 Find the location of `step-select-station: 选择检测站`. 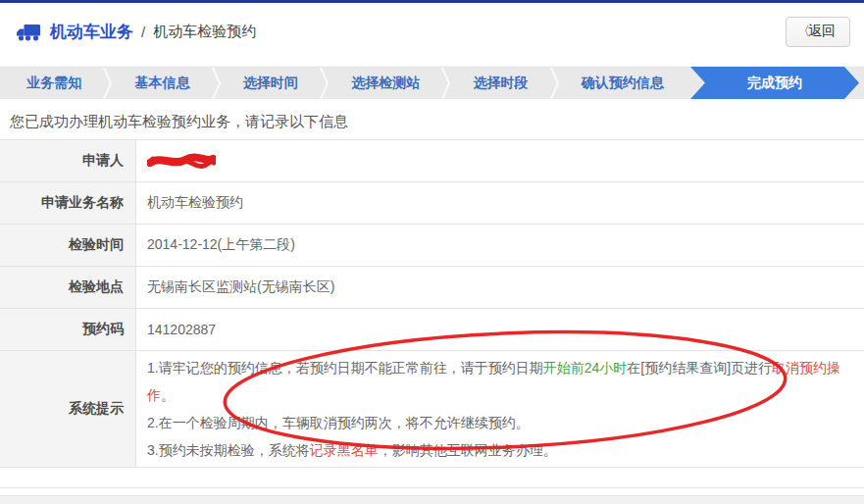

step-select-station: 选择检测站 is located at coordinates (385, 82).